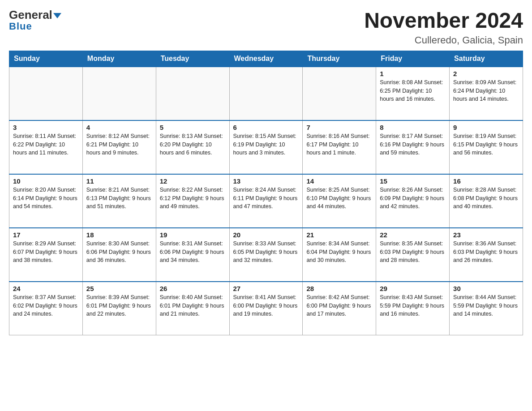 This screenshot has height=411, width=532. What do you see at coordinates (193, 198) in the screenshot?
I see `day-info: Sunrise: 8:22 AM Sunset: 6:12 PM Dayligh…` at bounding box center [193, 198].